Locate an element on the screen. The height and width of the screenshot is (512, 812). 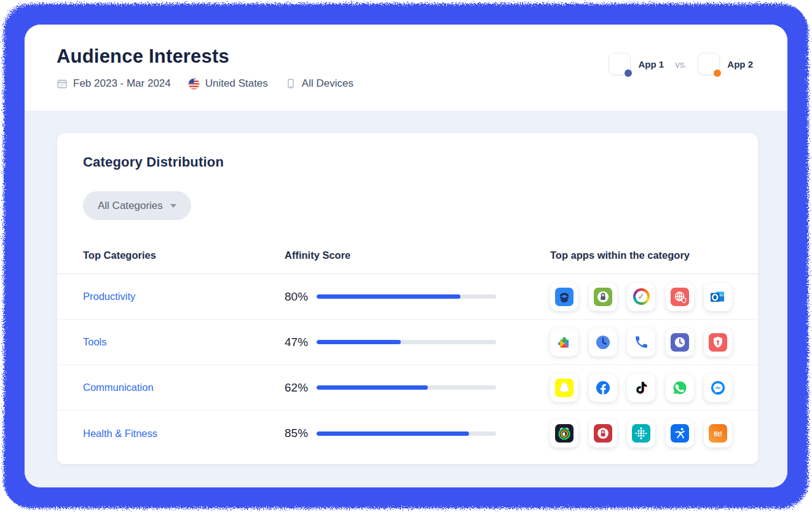
devices-filter: All Devices is located at coordinates (320, 84).